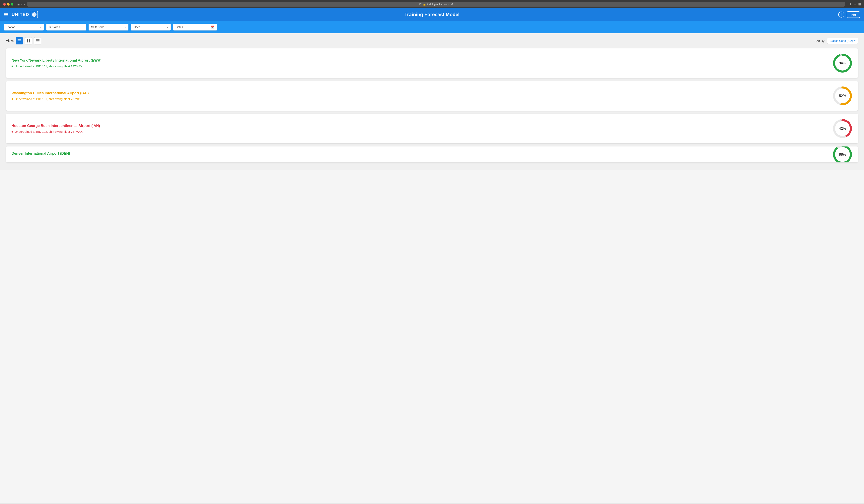  What do you see at coordinates (436, 4) in the screenshot?
I see `address-bar: 🛡 🔒 training.united.com ↺` at bounding box center [436, 4].